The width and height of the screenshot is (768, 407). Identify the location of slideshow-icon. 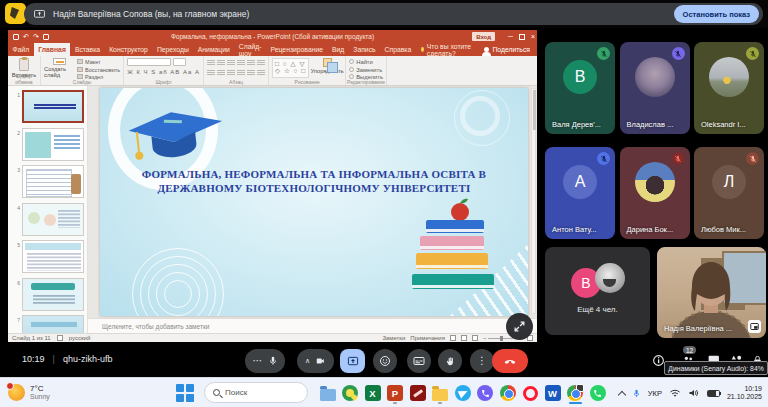
(46, 37).